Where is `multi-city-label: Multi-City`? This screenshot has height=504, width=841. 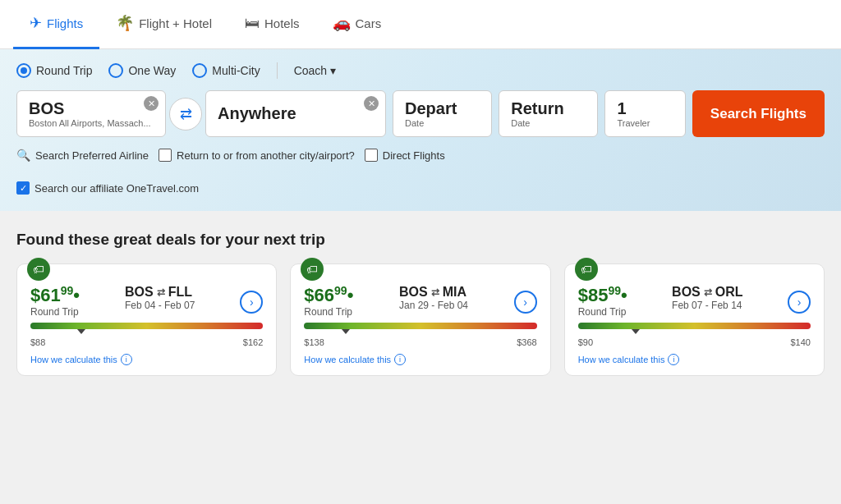
multi-city-label: Multi-City is located at coordinates (236, 71).